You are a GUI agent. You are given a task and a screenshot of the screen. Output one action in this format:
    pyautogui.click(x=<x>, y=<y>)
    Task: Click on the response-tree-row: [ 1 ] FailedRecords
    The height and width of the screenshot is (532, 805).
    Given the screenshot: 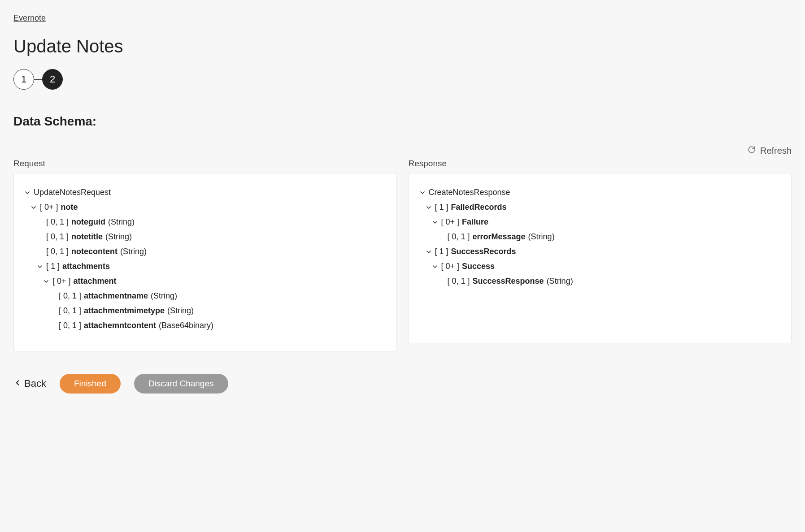 What is the action you would take?
    pyautogui.click(x=600, y=207)
    